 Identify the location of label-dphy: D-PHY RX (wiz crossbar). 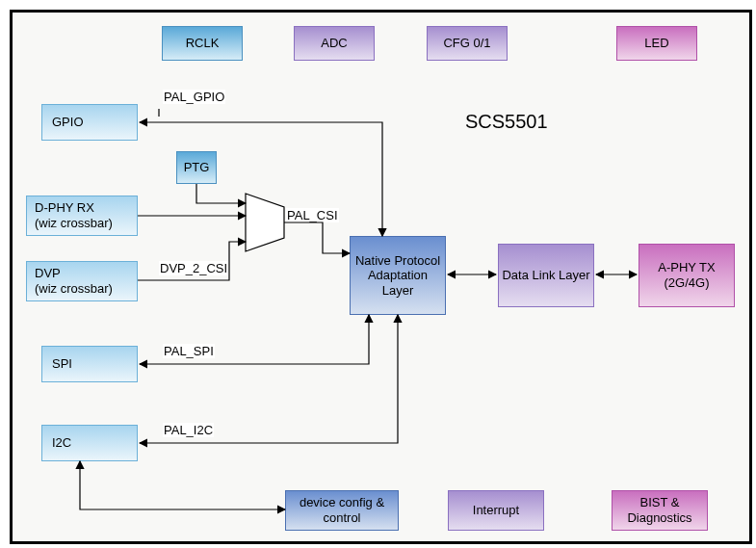
(73, 216).